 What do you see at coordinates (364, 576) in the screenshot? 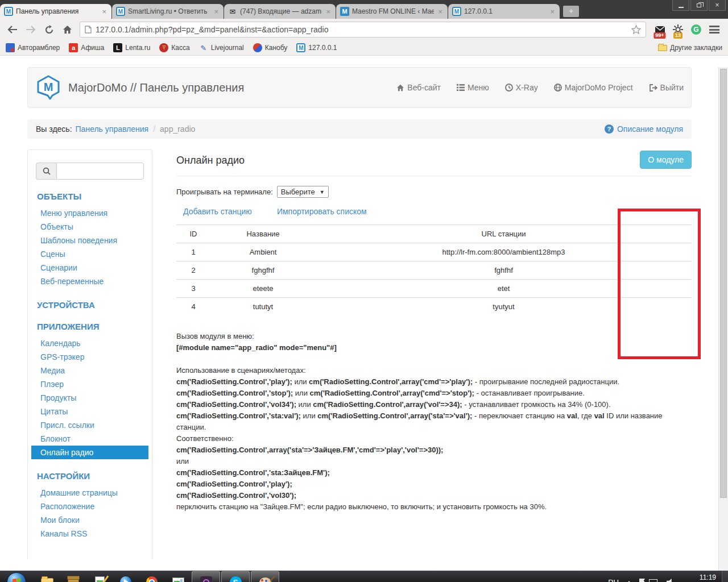
I see `windows-taskbar: S 1 RU 11:19 14.10.2014` at bounding box center [364, 576].